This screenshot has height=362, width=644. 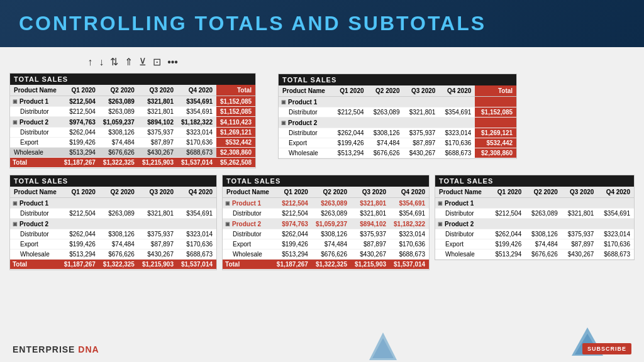 What do you see at coordinates (496, 133) in the screenshot?
I see `table-cell: $1,269,121` at bounding box center [496, 133].